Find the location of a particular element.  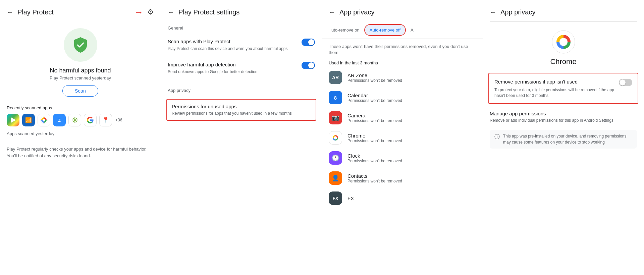

list-item: Chrome Permissions won't be removed is located at coordinates (402, 138).